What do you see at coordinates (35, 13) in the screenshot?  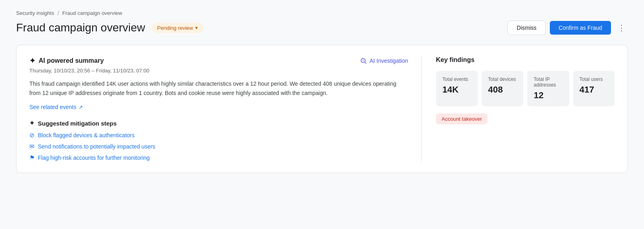 I see `breadcrumb-security-insights: Security insights` at bounding box center [35, 13].